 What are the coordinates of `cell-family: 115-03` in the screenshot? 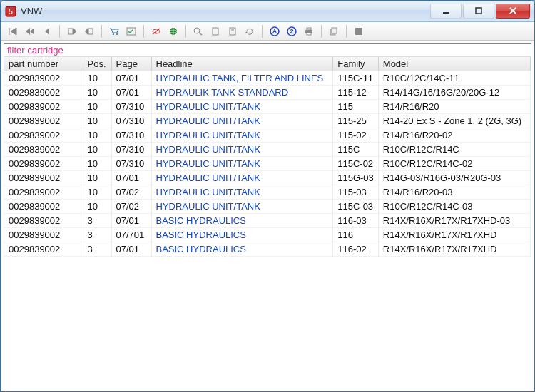 It's located at (356, 192).